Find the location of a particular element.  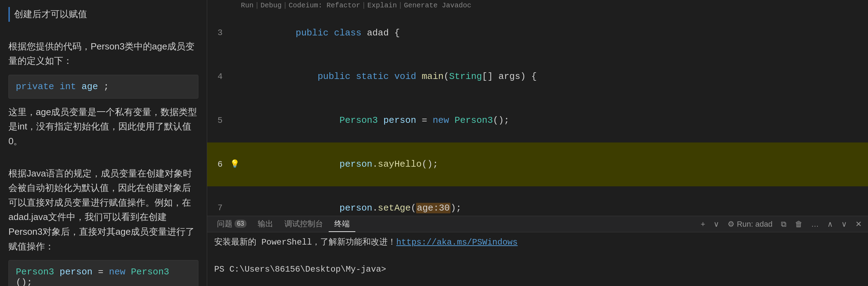

code-line-5: 5 Person3 person = new Person3(); is located at coordinates (538, 121).